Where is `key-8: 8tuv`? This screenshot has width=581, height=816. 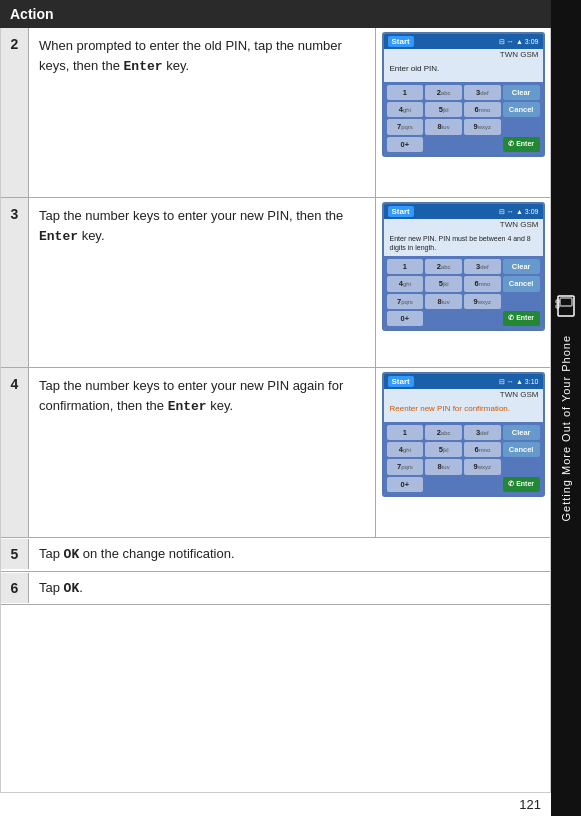 key-8: 8tuv is located at coordinates (444, 126).